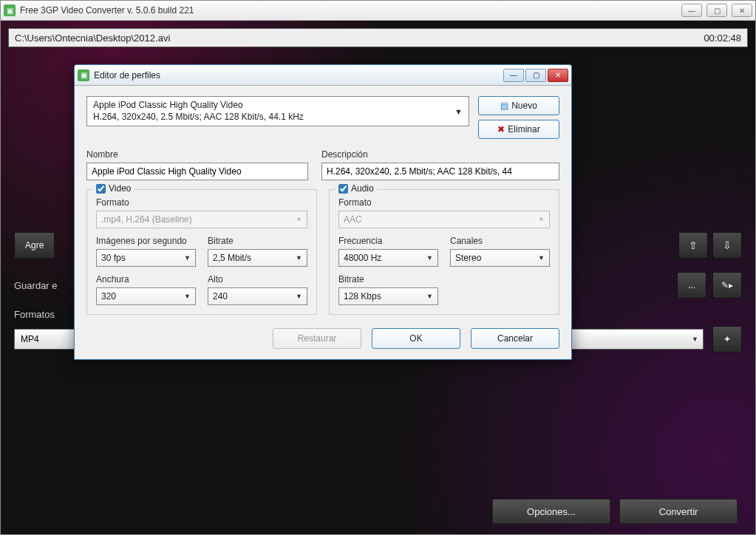 This screenshot has height=535, width=756. What do you see at coordinates (202, 252) in the screenshot?
I see `video-group: Video Formato .mp4, H.264 (Baseline) Imá…` at bounding box center [202, 252].